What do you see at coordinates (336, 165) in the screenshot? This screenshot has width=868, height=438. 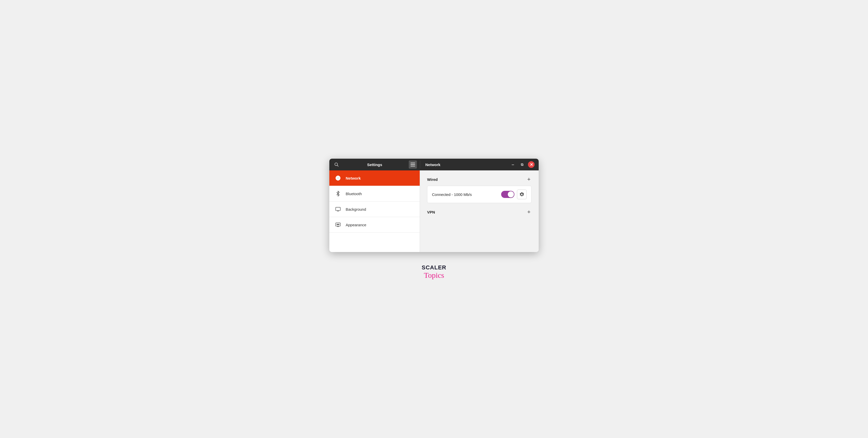 I see `search-icon` at bounding box center [336, 165].